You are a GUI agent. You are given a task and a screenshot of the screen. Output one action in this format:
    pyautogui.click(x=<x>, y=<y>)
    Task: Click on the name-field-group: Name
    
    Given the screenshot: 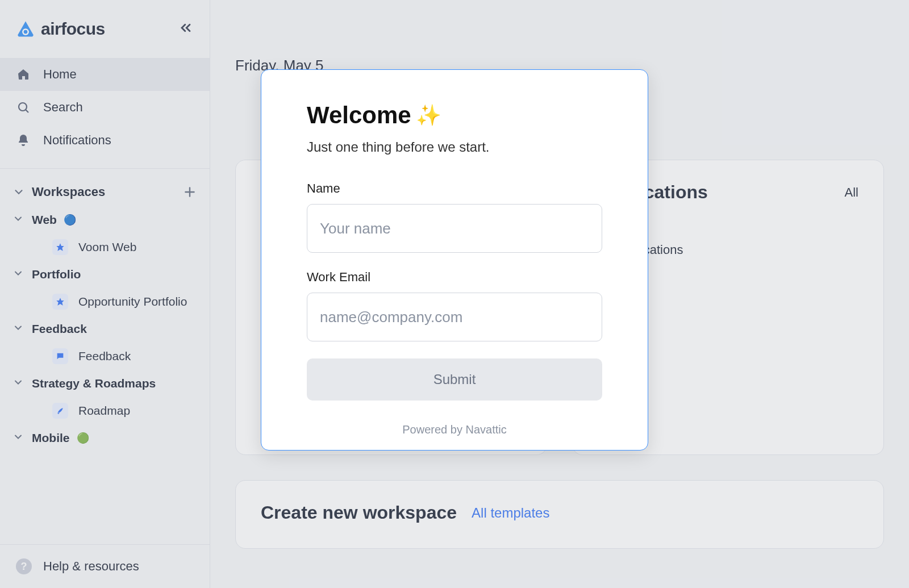 What is the action you would take?
    pyautogui.click(x=454, y=217)
    